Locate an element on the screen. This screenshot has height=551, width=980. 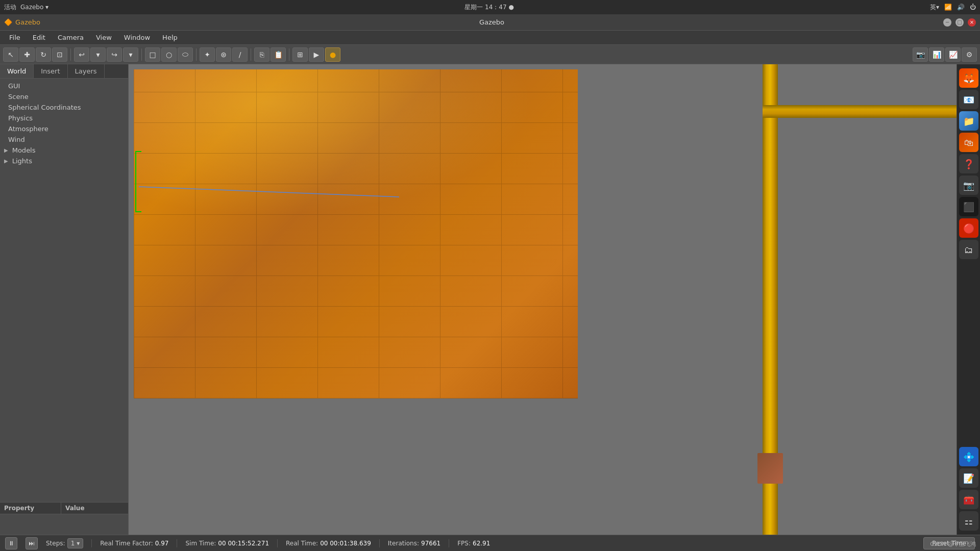
system-bar-left: 活动 Gazebo ▾ is located at coordinates (27, 7).